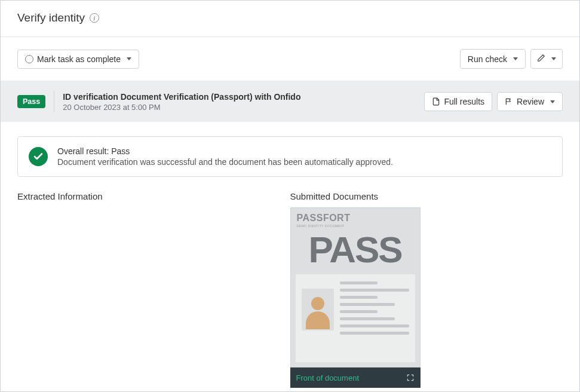  Describe the element at coordinates (78, 59) in the screenshot. I see `mark-complete-button: Mark task as complete` at that location.